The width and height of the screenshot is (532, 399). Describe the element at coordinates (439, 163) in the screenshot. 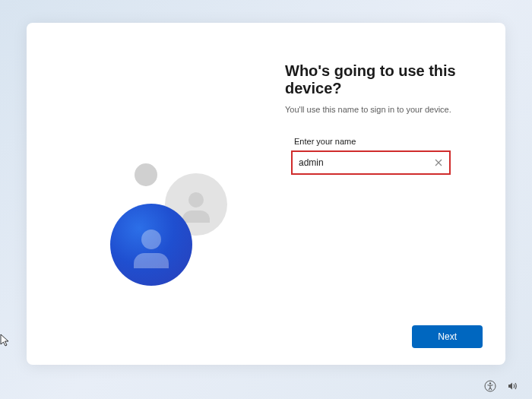

I see `close-icon` at that location.